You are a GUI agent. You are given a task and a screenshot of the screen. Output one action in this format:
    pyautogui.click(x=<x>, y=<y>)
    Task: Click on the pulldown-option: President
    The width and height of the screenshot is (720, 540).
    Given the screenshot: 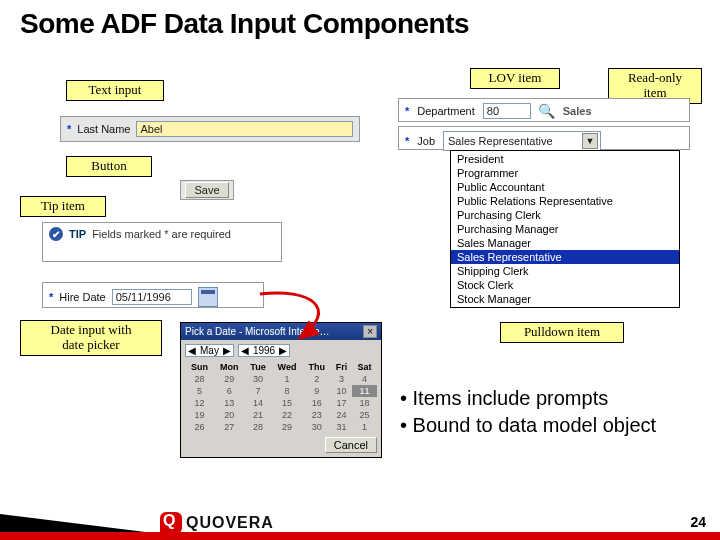 What is the action you would take?
    pyautogui.click(x=565, y=159)
    